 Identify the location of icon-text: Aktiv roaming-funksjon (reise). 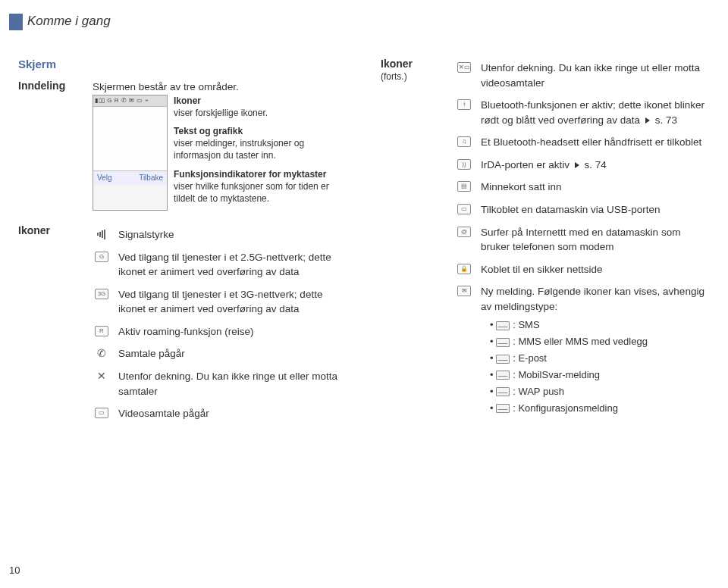
(235, 332).